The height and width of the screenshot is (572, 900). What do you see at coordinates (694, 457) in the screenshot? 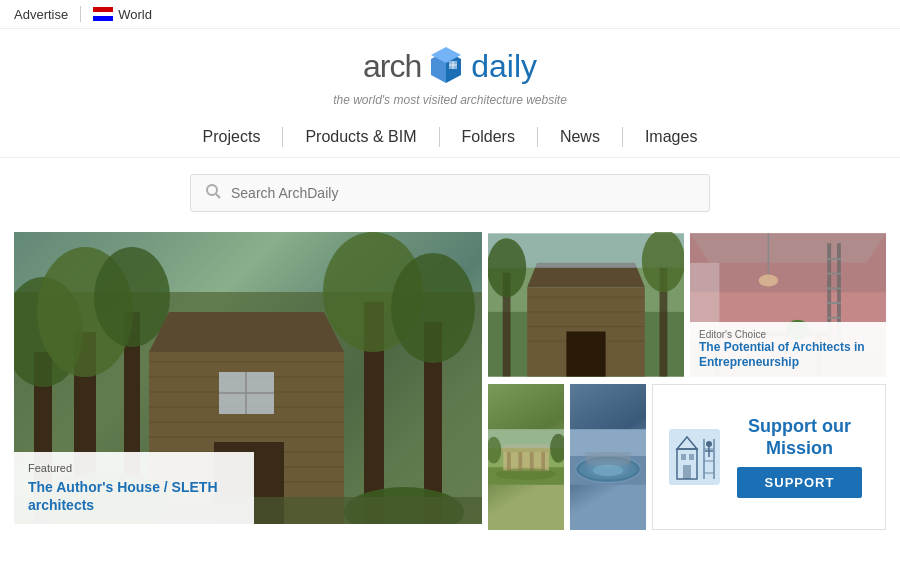
I see `support-illustration` at bounding box center [694, 457].